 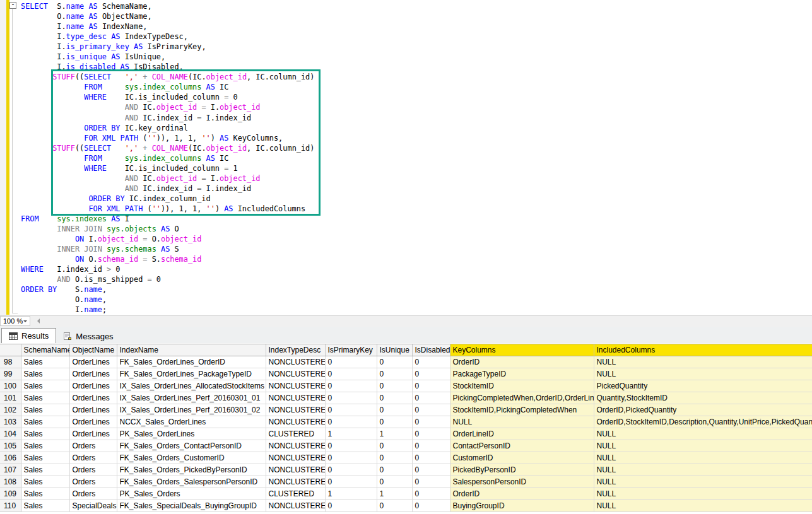 What do you see at coordinates (703, 351) in the screenshot?
I see `column-header-IncludedColumns: IncludedColumns` at bounding box center [703, 351].